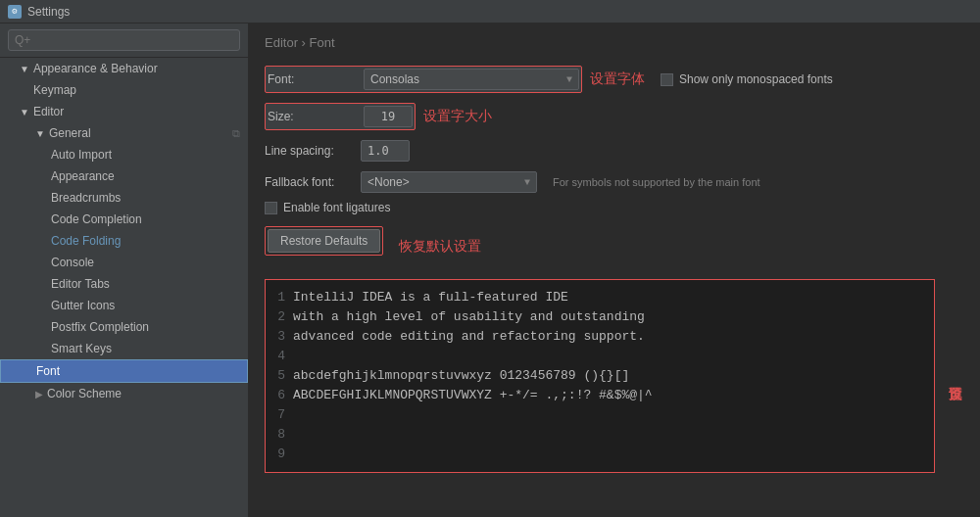  What do you see at coordinates (600, 415) in the screenshot?
I see `preview-line: 7` at bounding box center [600, 415].